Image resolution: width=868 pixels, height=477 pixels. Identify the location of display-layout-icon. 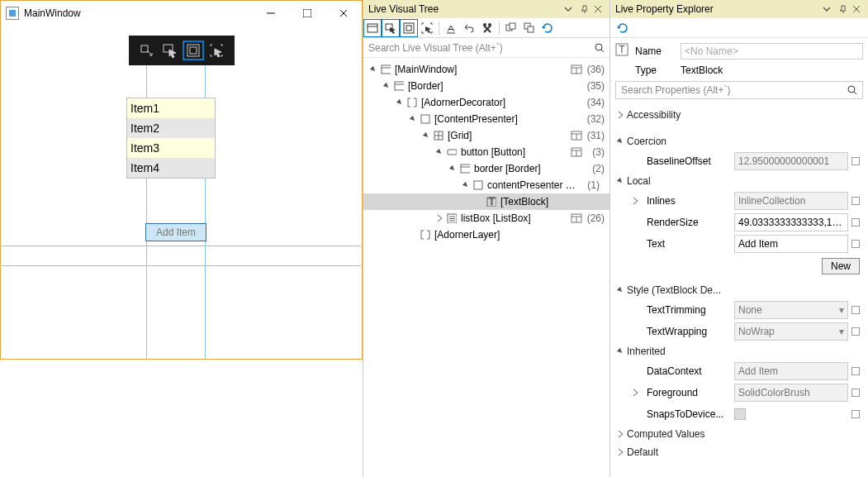
(409, 28).